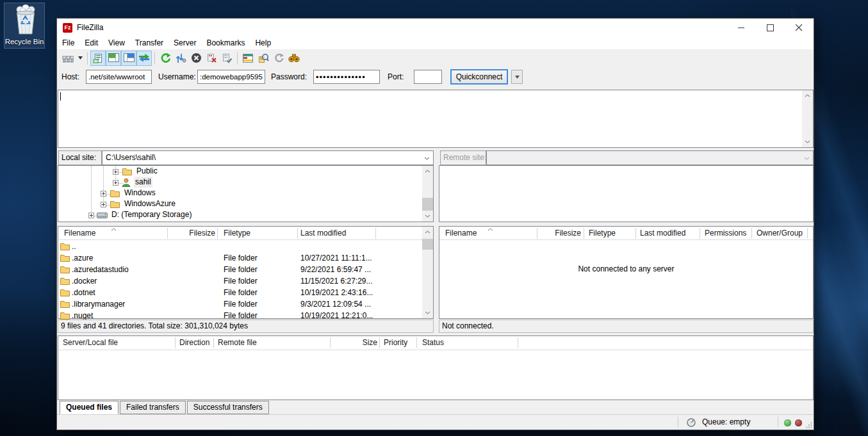 This screenshot has height=436, width=868. I want to click on process-queue-button, so click(181, 58).